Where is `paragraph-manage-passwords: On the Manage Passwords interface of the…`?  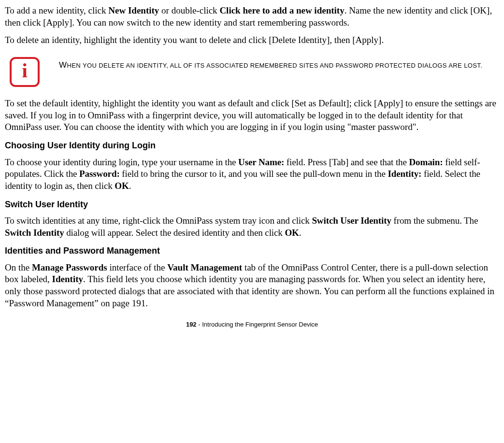 paragraph-manage-passwords: On the Manage Passwords interface of the… is located at coordinates (252, 286).